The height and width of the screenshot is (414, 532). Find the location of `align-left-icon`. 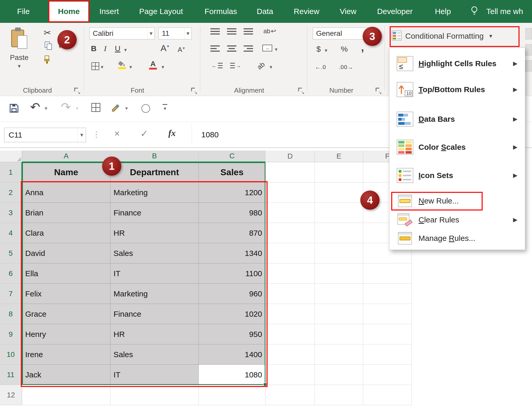

align-left-icon is located at coordinates (215, 49).